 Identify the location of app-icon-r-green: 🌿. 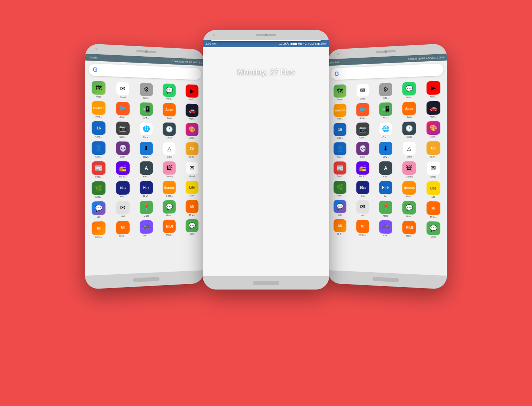
(340, 187).